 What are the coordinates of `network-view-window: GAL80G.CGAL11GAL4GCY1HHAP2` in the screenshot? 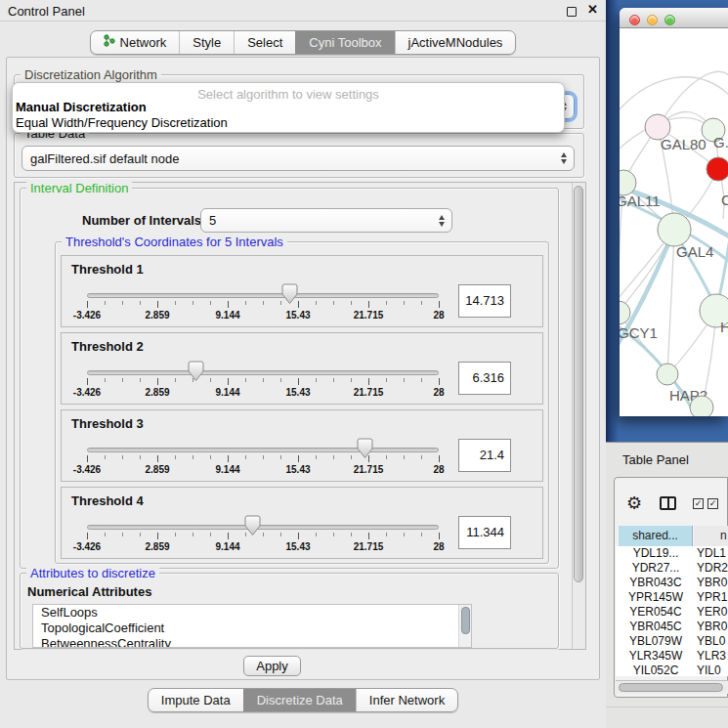 It's located at (674, 212).